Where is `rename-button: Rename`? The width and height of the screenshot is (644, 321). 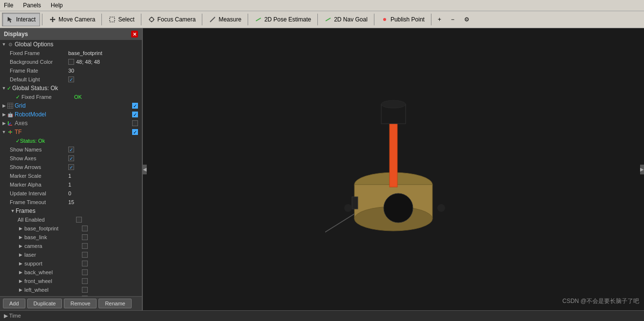 rename-button: Rename is located at coordinates (115, 303).